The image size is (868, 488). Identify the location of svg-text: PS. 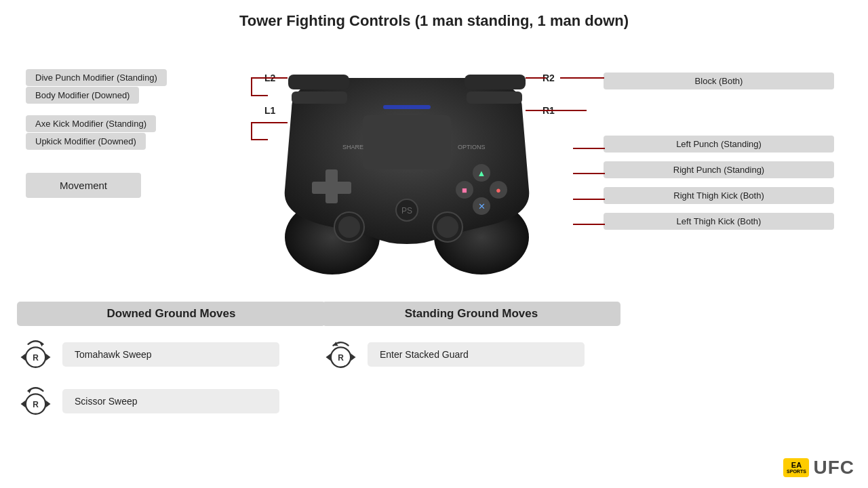
(407, 211).